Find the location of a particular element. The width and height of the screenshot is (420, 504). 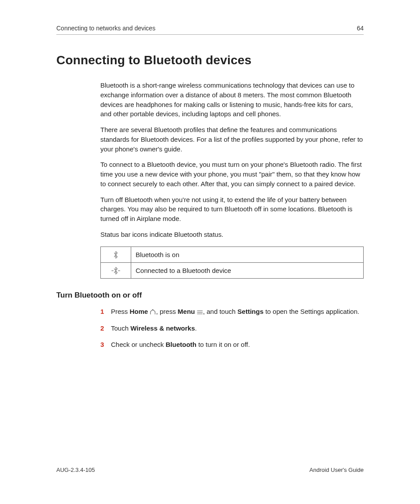

table-row: Bluetooth is on is located at coordinates (232, 254).